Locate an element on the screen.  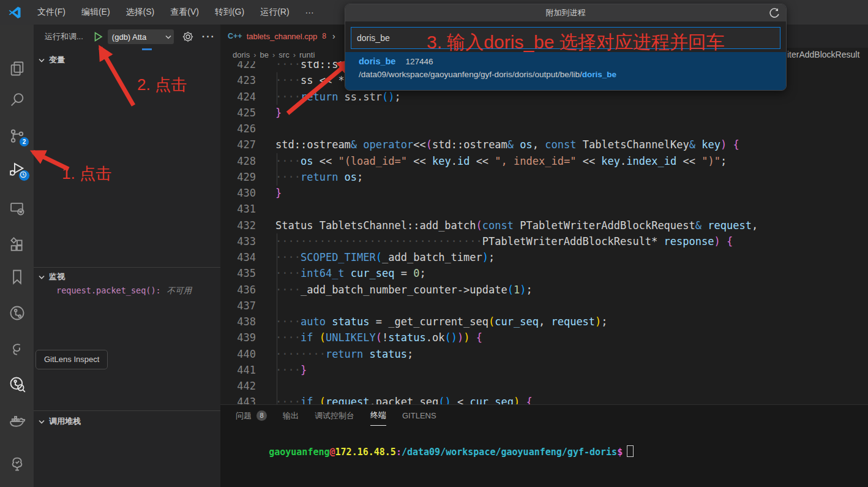
code-token: os is located at coordinates (526, 145).